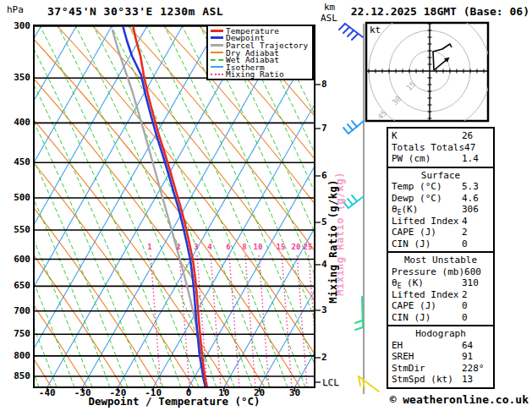 This screenshot has width=532, height=411. I want to click on km-tick-label: 3, so click(327, 310).